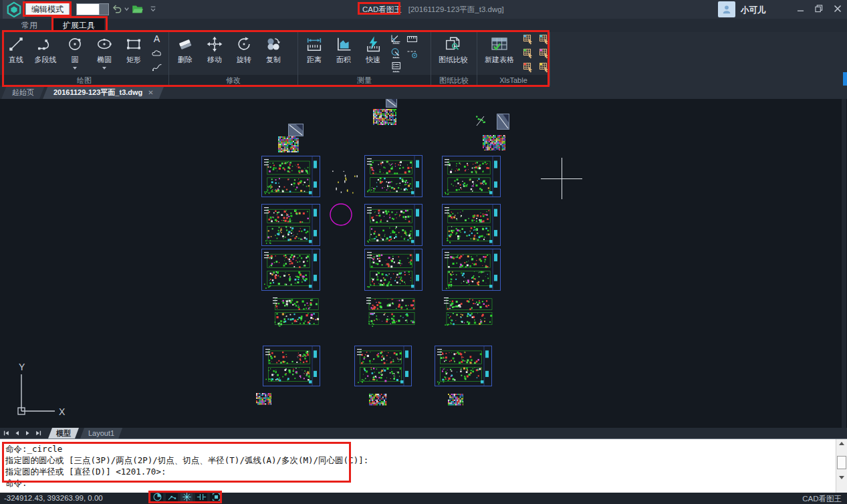 This screenshot has width=847, height=504. Describe the element at coordinates (528, 40) in the screenshot. I see `table-cursor-1-button` at that location.